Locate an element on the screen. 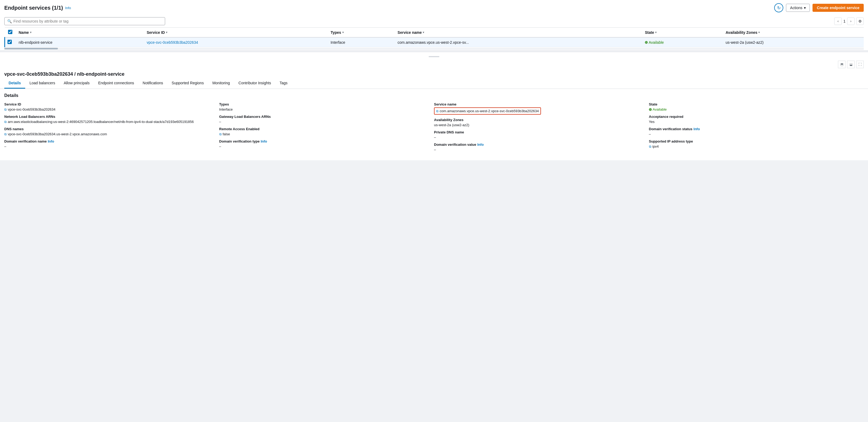 This screenshot has height=422, width=868. domain-verification-type-section: Domain verification type Info – is located at coordinates (325, 144).